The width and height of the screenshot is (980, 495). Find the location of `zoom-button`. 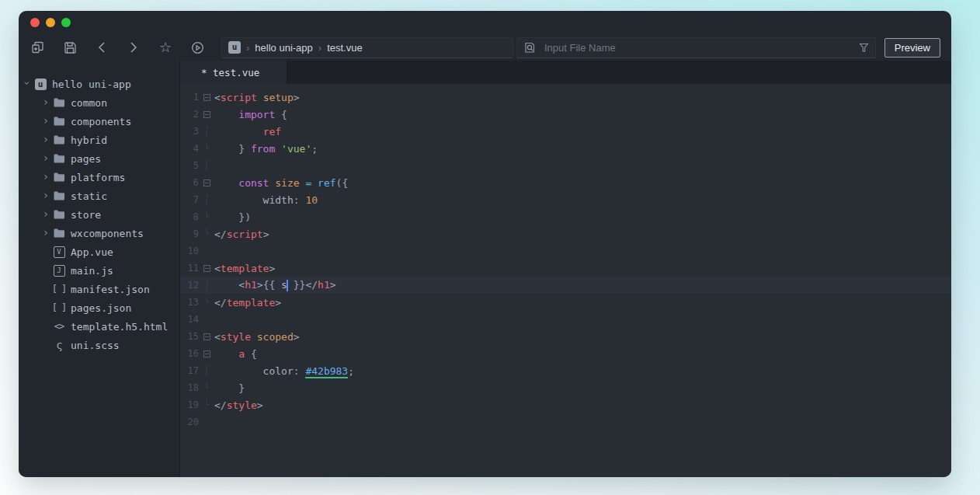

zoom-button is located at coordinates (66, 23).